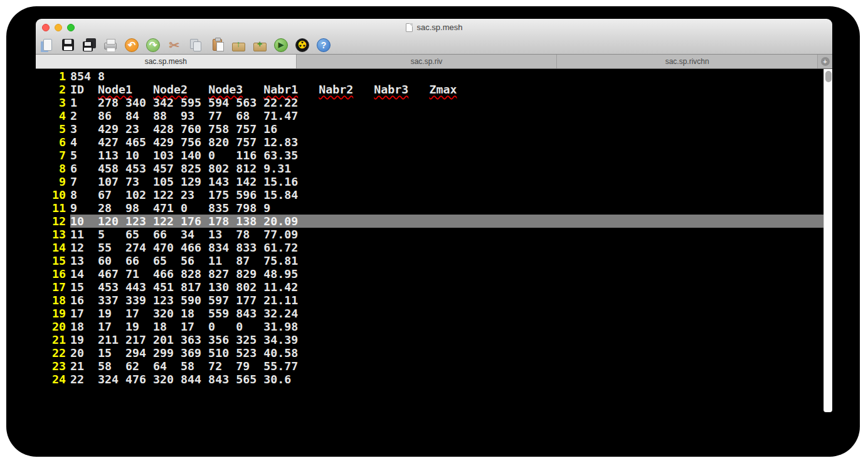 The image size is (868, 463). What do you see at coordinates (430, 182) in the screenshot?
I see `editor-line: 97 107 73 105 129 143 142 15.16` at bounding box center [430, 182].